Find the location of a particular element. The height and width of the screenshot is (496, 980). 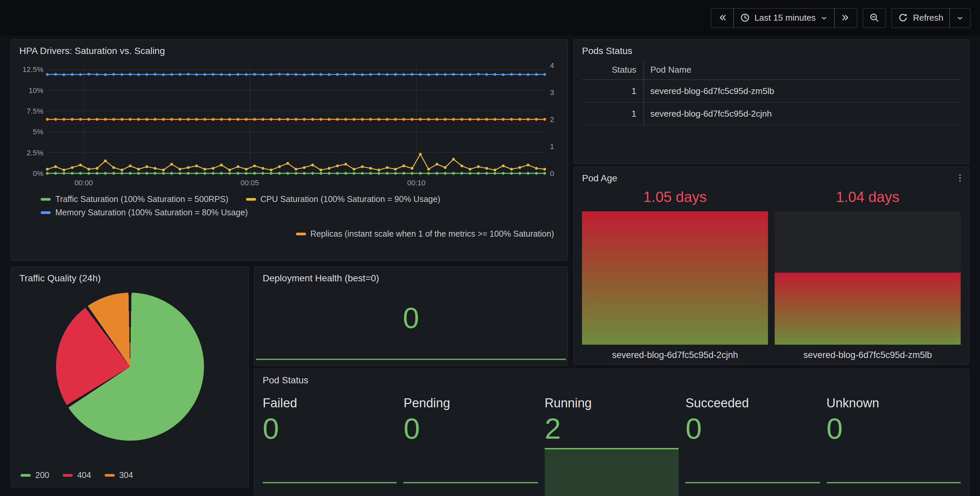

y-axis-right-tick: 4 is located at coordinates (552, 65).